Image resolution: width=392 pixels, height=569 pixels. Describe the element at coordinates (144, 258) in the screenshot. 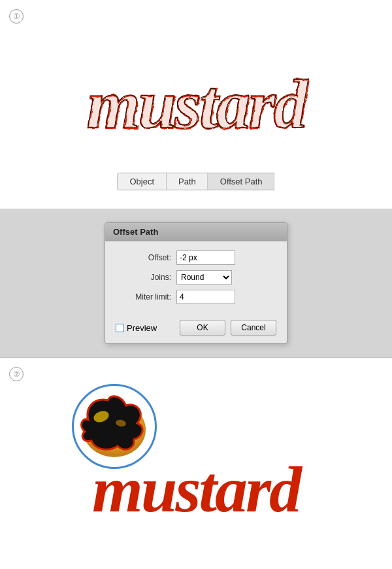

I see `offset-label: Offset:` at that location.